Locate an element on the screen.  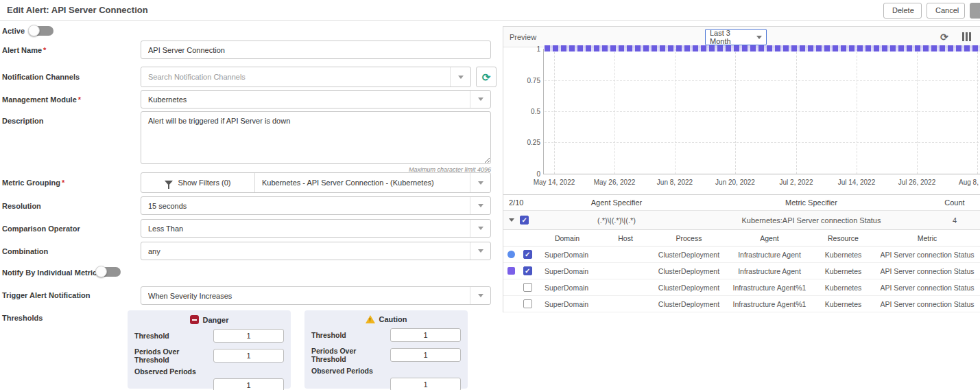
management-module-label: Management Module is located at coordinates (41, 100).